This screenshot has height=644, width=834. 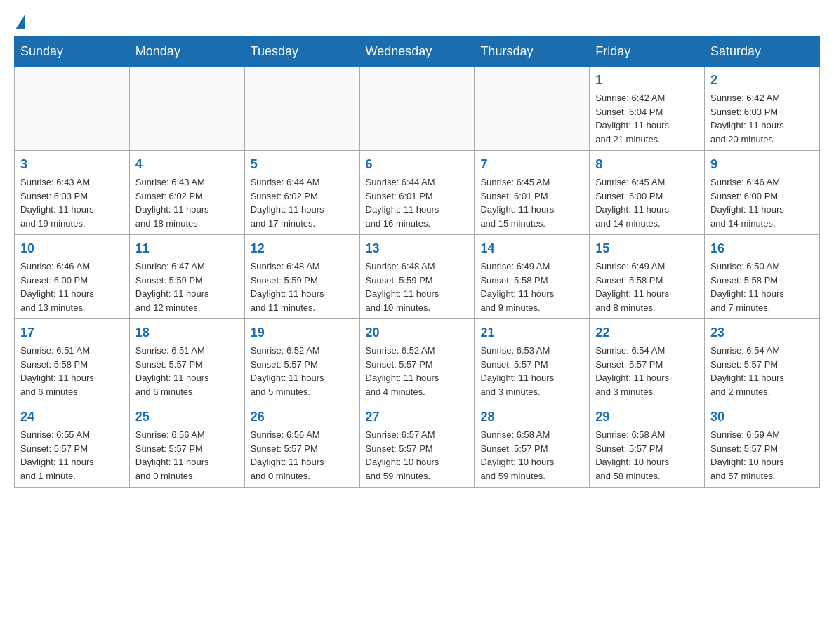 I want to click on day-number: 28, so click(x=532, y=417).